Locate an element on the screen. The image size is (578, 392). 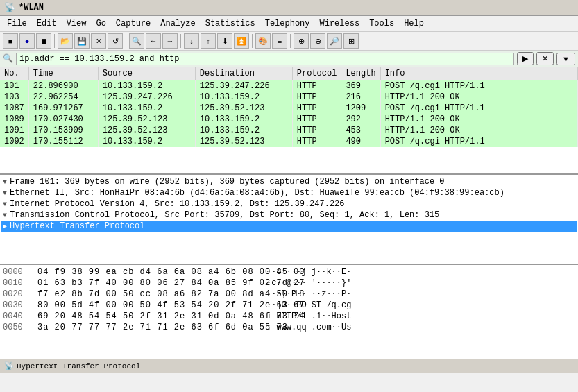
filter-input is located at coordinates (265, 59).